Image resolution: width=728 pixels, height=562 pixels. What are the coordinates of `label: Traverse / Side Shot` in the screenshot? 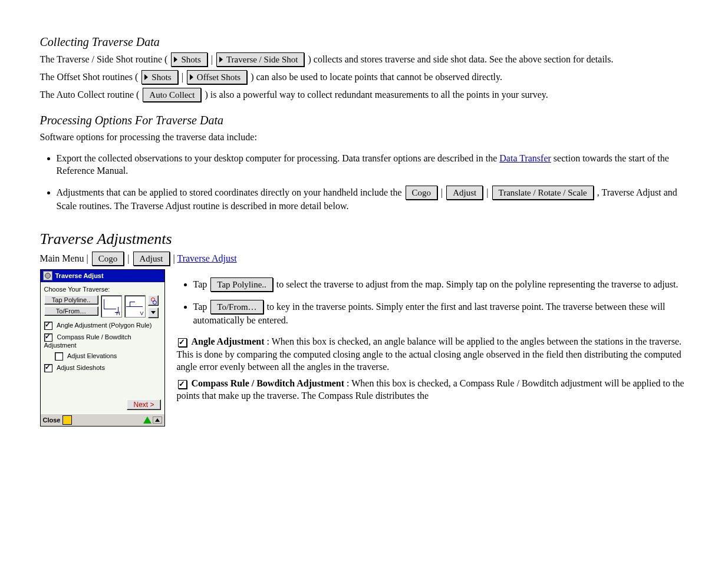 It's located at (262, 59).